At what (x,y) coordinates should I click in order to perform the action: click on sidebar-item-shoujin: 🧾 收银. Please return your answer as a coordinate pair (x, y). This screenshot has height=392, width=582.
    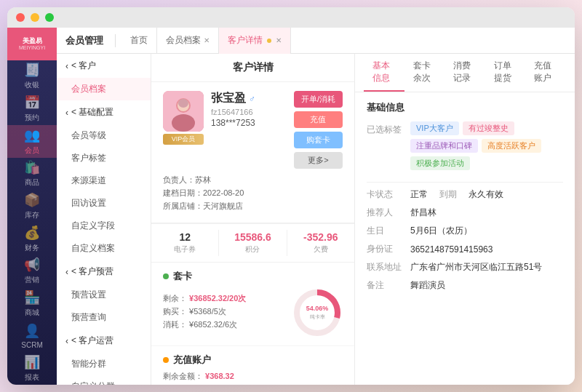
    Looking at the image, I should click on (32, 77).